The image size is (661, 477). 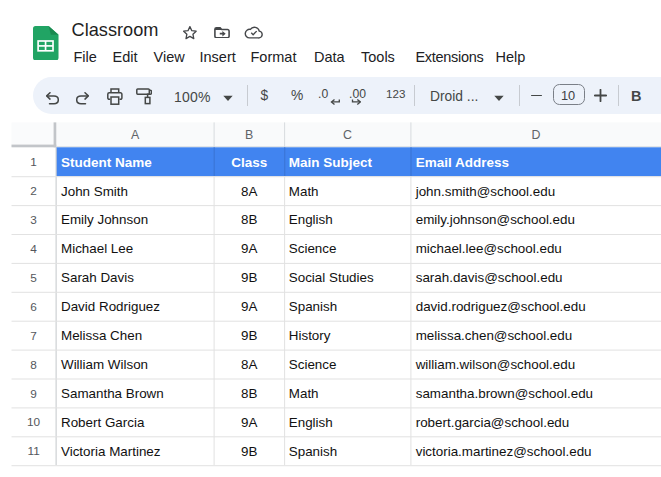 I want to click on svg-text: 8, so click(x=34, y=365).